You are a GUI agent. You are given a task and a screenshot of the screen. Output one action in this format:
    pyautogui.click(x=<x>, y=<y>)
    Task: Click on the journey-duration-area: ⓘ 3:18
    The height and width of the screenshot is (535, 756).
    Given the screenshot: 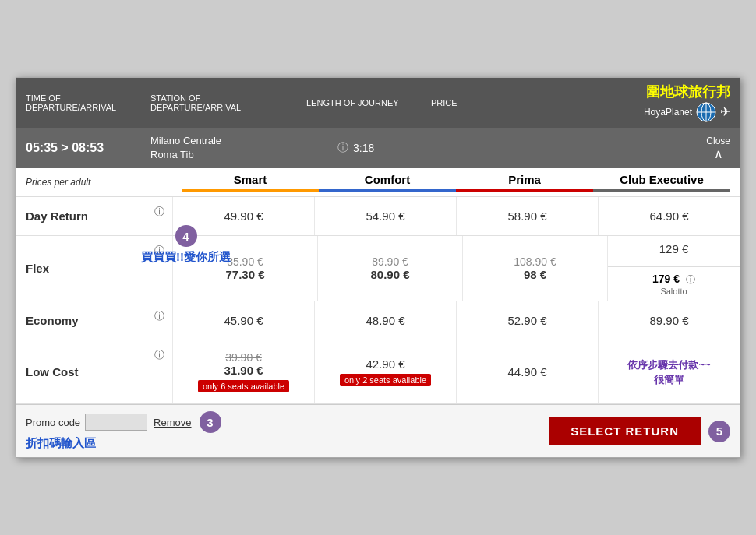 What is the action you would take?
    pyautogui.click(x=355, y=148)
    